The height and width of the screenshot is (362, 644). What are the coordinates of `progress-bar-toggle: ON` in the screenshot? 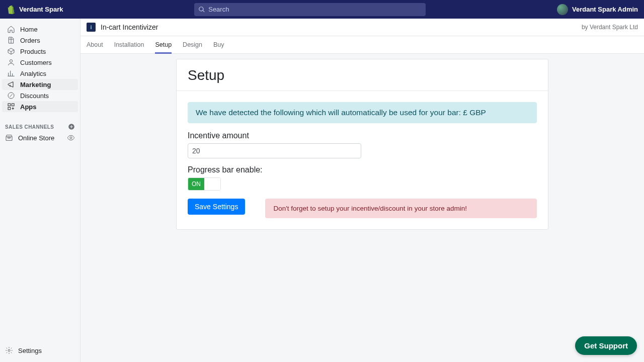 It's located at (204, 184).